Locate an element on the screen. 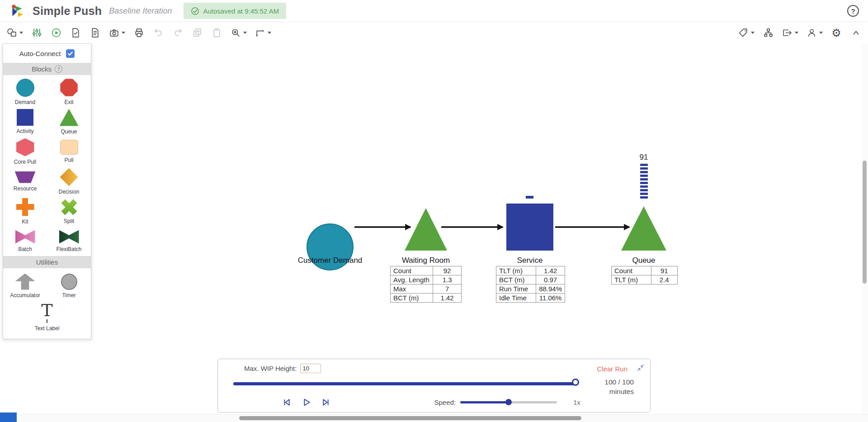 The height and width of the screenshot is (422, 868). printer-icon is located at coordinates (139, 33).